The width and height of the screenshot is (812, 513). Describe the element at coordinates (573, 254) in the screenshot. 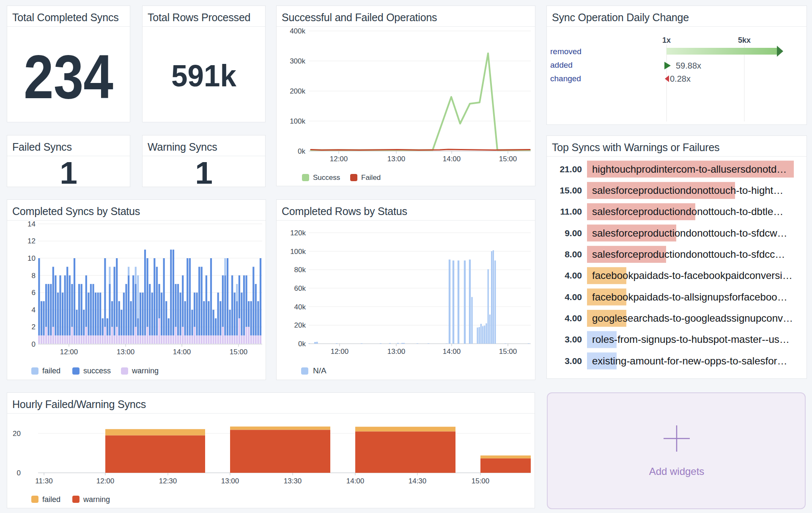

I see `svg-text: 8.00` at that location.